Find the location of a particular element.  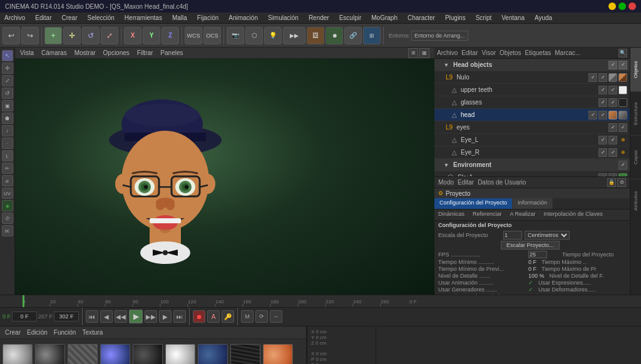

mat-textura: Textura is located at coordinates (93, 333).